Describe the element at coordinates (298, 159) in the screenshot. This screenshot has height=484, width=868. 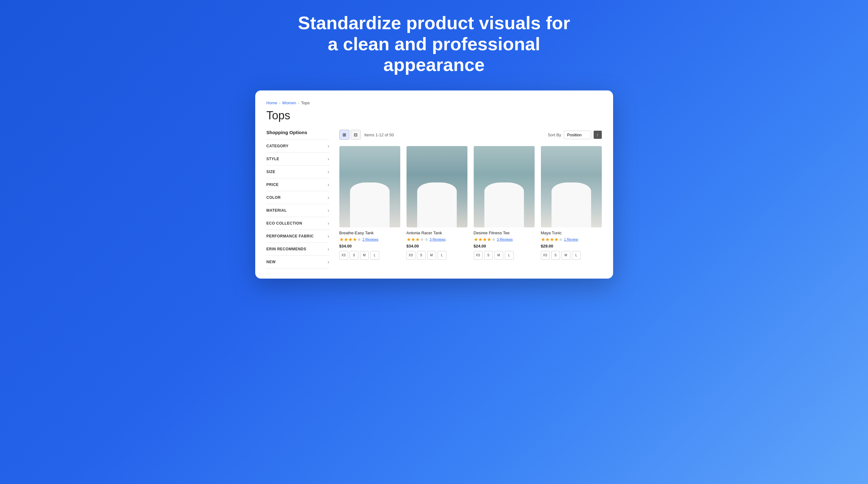
I see `filter-item-style: STYLE ›` at that location.